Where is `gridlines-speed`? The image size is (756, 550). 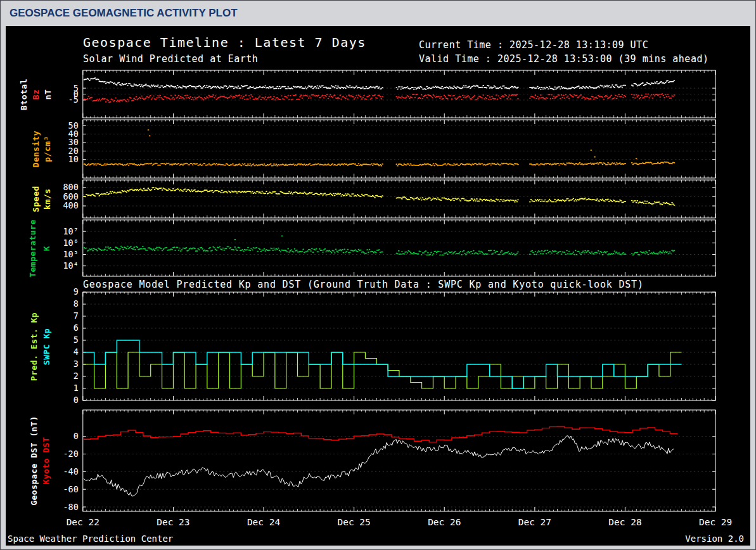
gridlines-speed is located at coordinates (399, 196).